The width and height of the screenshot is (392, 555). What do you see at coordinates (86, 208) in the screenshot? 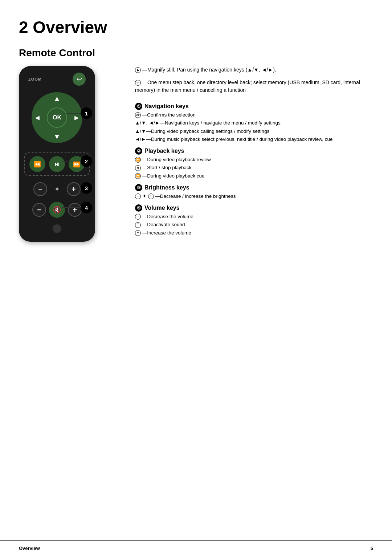
I see `badge-circle-4: 4` at bounding box center [86, 208].